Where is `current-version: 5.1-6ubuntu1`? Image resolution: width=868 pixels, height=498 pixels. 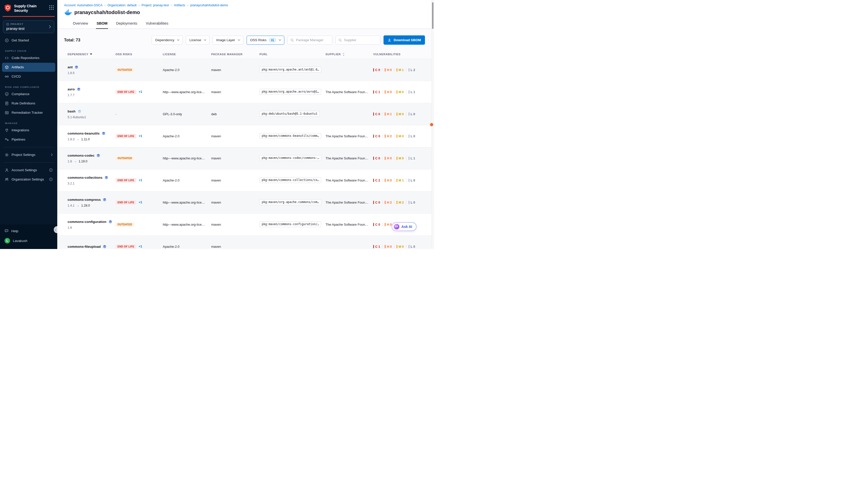 current-version: 5.1-6ubuntu1 is located at coordinates (77, 117).